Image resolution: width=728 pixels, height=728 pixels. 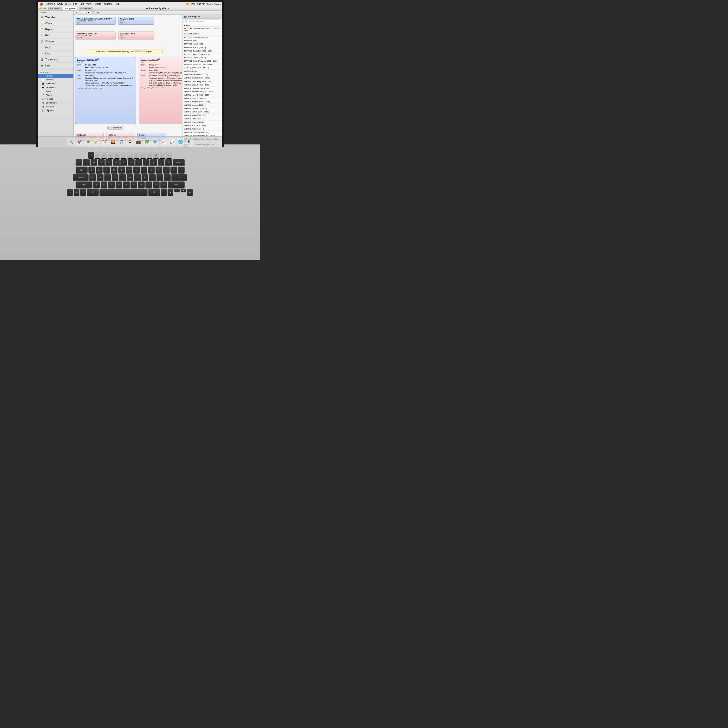 What do you see at coordinates (183, 191) in the screenshot?
I see `key-down: ▼` at bounding box center [183, 191].